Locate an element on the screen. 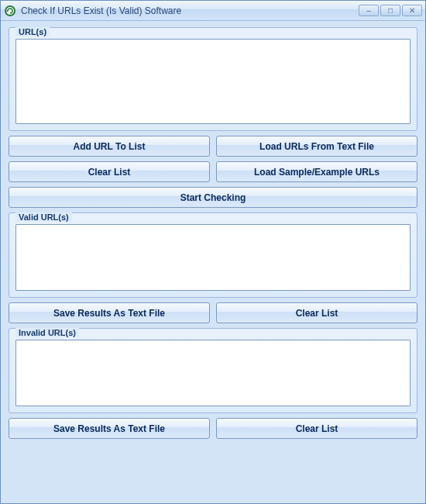 This screenshot has height=504, width=426. save-valid-results-button: Save Results As Text File is located at coordinates (109, 313).